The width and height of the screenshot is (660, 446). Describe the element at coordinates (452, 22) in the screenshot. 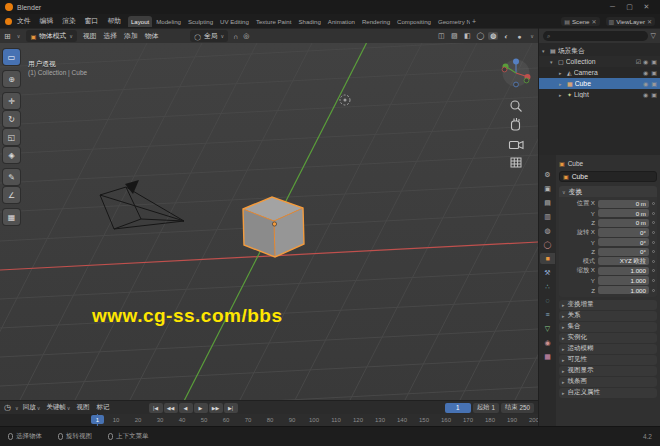

I see `workspace-tab: Geometry Nodes` at that location.